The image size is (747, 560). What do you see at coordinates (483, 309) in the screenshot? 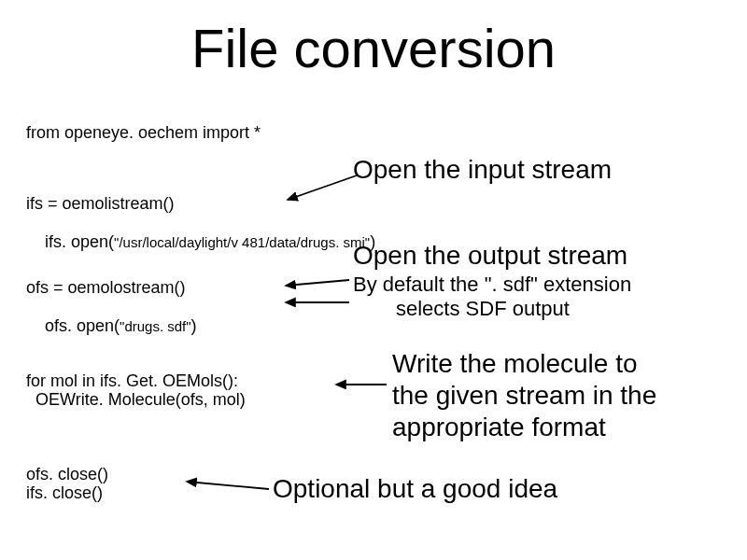
I see `annotation-sdf-line2: selects SDF output` at bounding box center [483, 309].